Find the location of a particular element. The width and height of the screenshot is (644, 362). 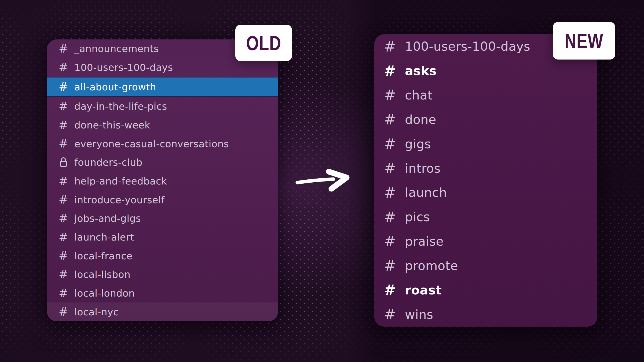

channel-label: wins is located at coordinates (419, 315).